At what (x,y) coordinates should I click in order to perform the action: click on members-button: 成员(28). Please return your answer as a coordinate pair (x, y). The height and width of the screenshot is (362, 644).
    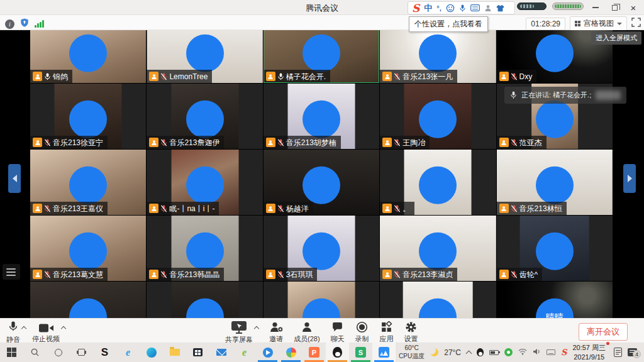
    Looking at the image, I should click on (307, 332).